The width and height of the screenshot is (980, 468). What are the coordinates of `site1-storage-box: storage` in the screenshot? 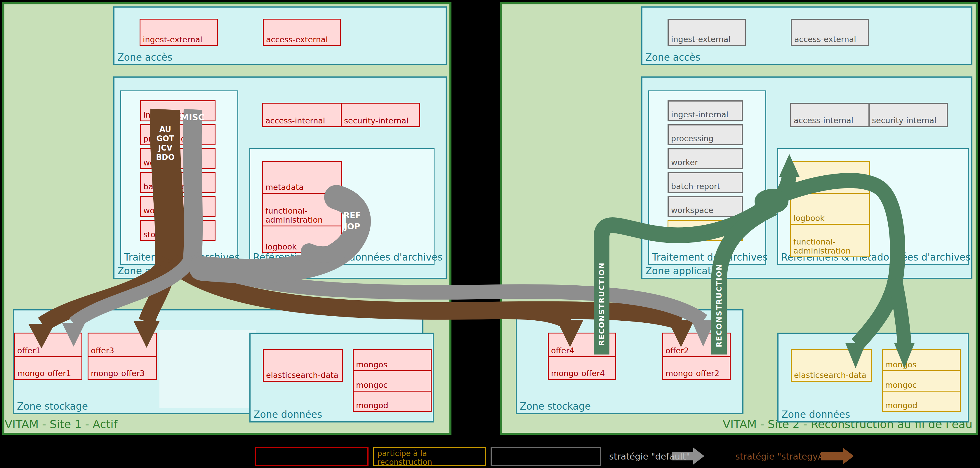 It's located at (178, 230).